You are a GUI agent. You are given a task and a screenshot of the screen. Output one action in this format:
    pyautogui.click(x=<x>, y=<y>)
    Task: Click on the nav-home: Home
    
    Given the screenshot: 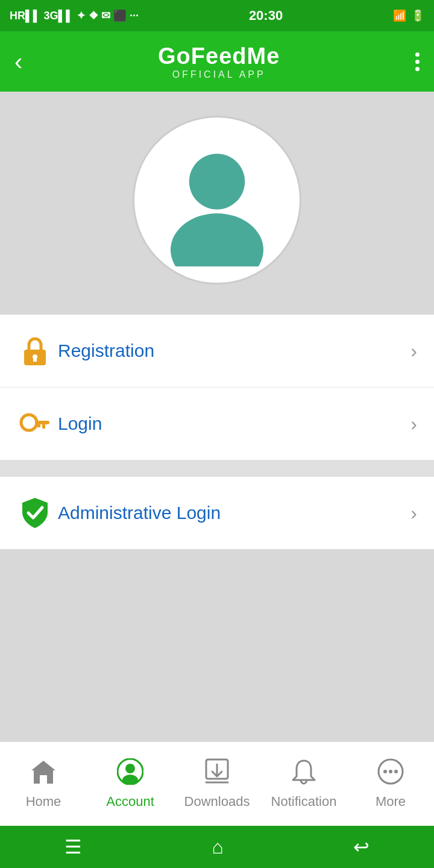 What is the action you would take?
    pyautogui.click(x=43, y=784)
    